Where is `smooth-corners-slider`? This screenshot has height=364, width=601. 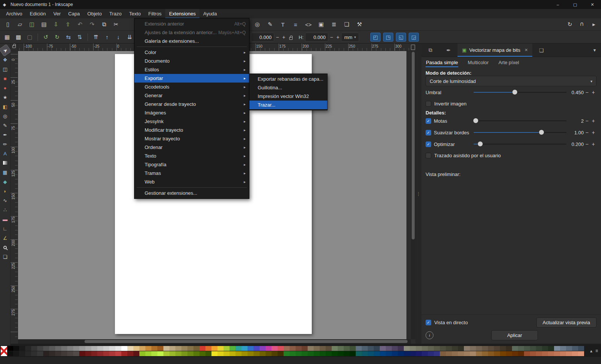
smooth-corners-slider is located at coordinates (520, 132).